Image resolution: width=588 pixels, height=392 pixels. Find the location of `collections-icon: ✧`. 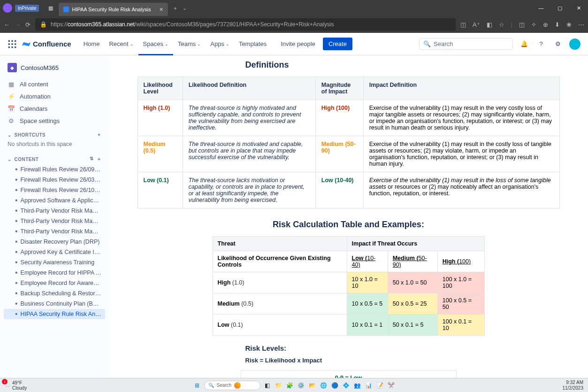

collections-icon: ✧ is located at coordinates (534, 24).